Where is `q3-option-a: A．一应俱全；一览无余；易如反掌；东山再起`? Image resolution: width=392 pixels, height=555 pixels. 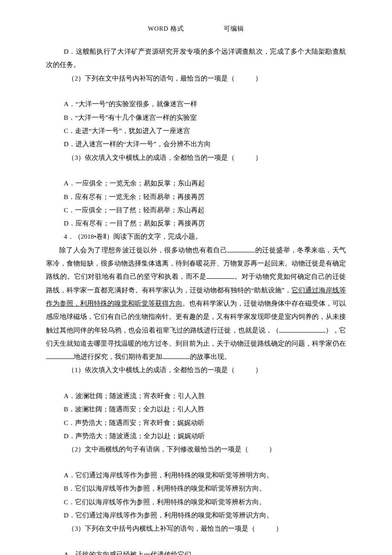 q3-option-a: A．一应俱全；一览无余；易如反掌；东山再起 is located at coordinates (196, 183).